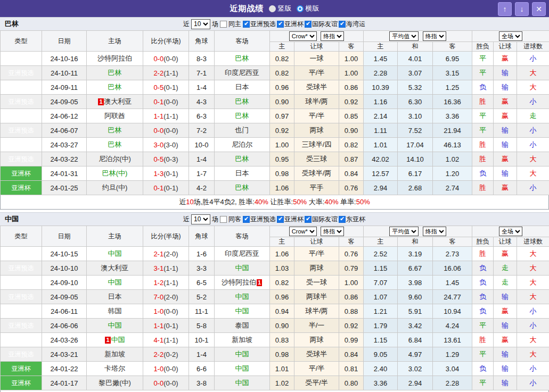 The height and width of the screenshot is (392, 549). I want to click on fulltime-score: 1-3, so click(159, 173).